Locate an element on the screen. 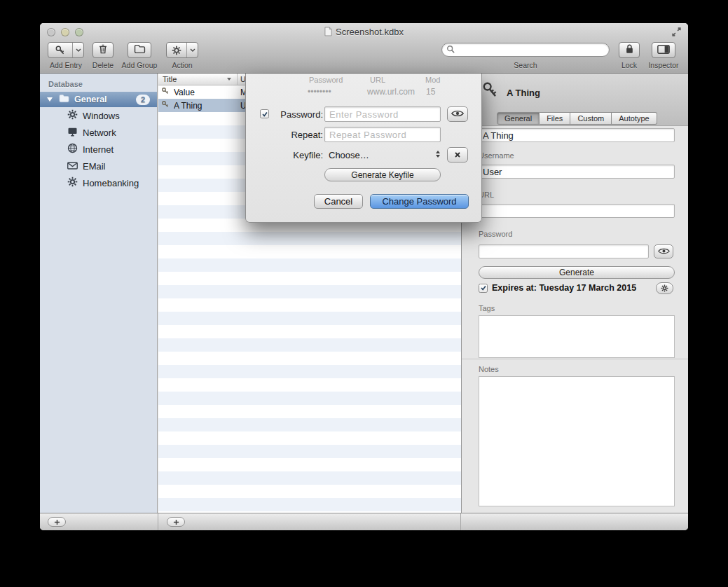 This screenshot has width=728, height=587. action-label: Action is located at coordinates (182, 65).